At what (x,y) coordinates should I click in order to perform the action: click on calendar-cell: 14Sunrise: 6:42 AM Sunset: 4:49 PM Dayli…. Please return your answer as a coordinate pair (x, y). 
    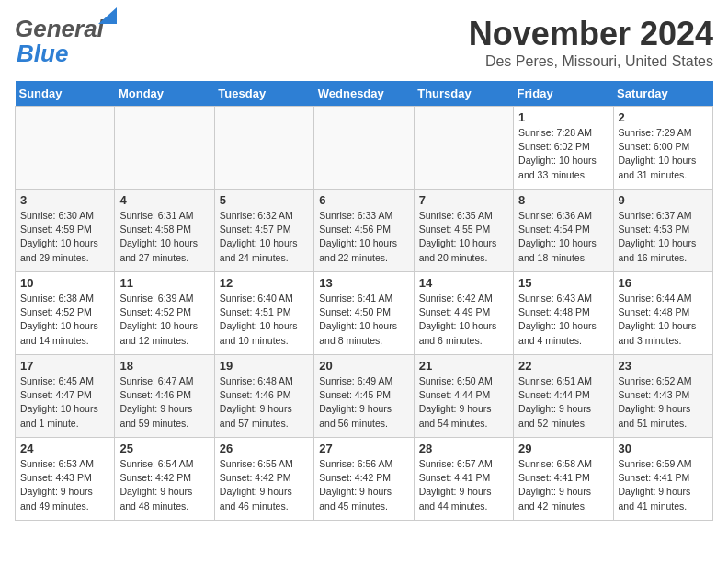
    Looking at the image, I should click on (463, 314).